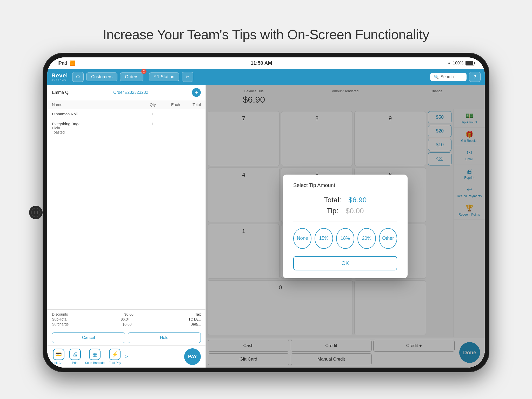 The image size is (532, 399). I want to click on search-icon: 🔍, so click(436, 77).